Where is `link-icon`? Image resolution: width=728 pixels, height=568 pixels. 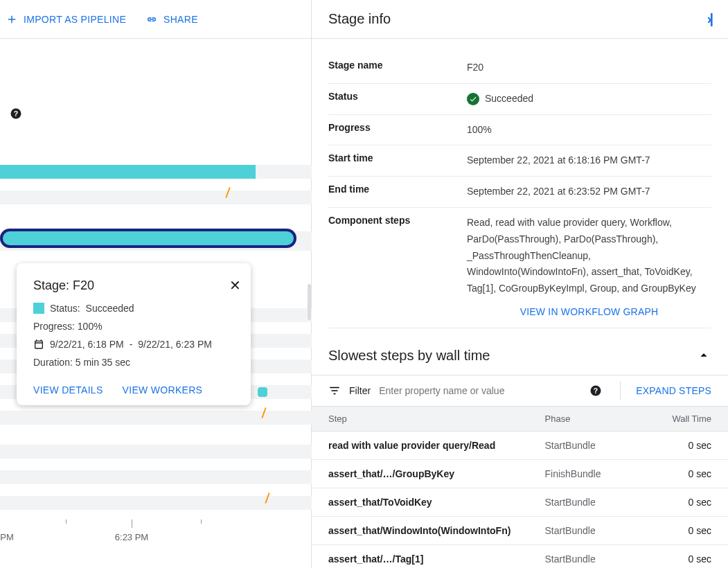
link-icon is located at coordinates (152, 19).